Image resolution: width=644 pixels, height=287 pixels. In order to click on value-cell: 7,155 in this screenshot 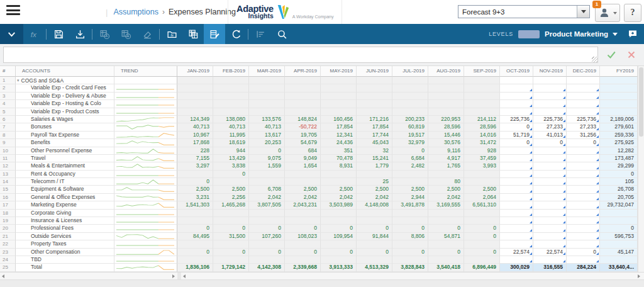, I will do `click(195, 159)`.